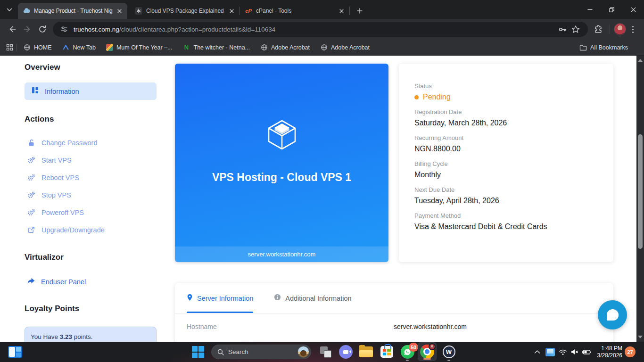  I want to click on action-upgrade-downgrade: Upgrade/Downgrade, so click(91, 230).